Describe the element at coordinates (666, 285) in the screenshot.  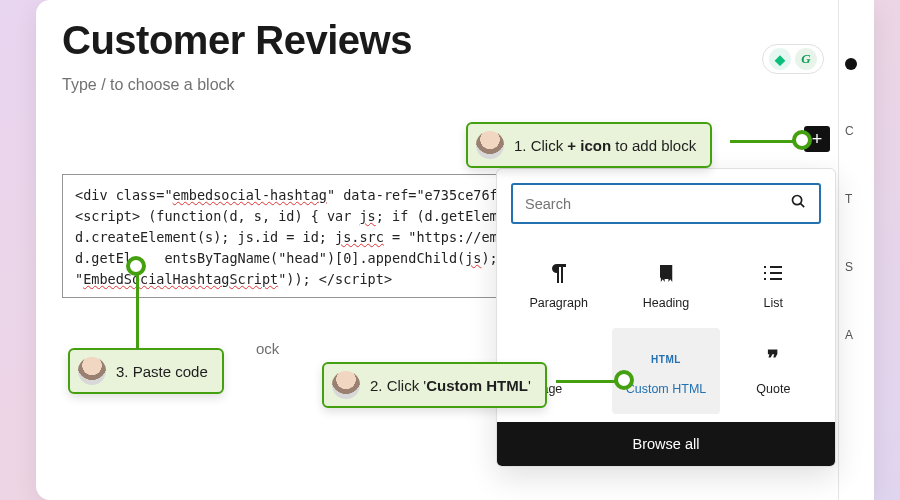
I see `block-heading: Heading` at that location.